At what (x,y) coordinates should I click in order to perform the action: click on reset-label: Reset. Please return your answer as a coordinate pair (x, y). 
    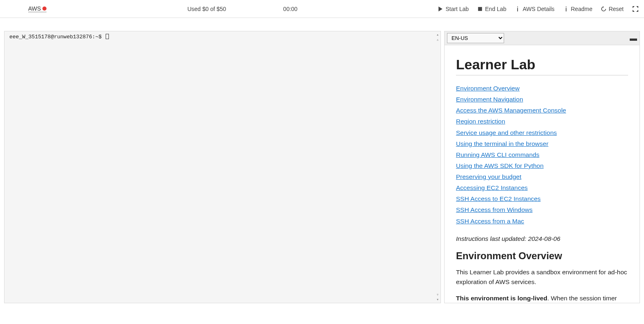
    Looking at the image, I should click on (616, 9).